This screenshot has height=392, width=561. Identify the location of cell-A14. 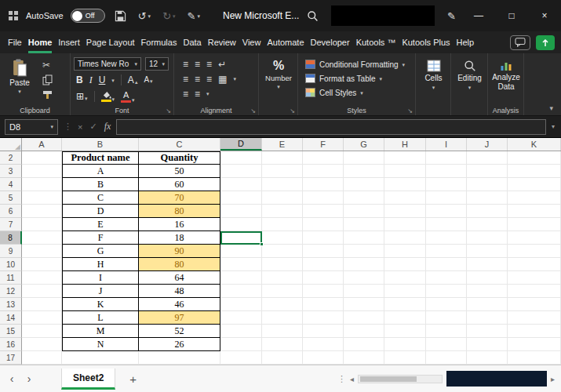
(42, 318).